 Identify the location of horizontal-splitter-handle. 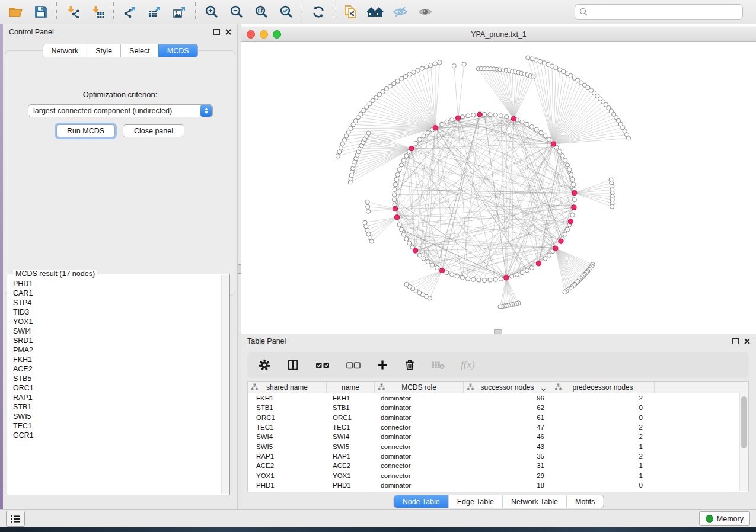
(498, 332).